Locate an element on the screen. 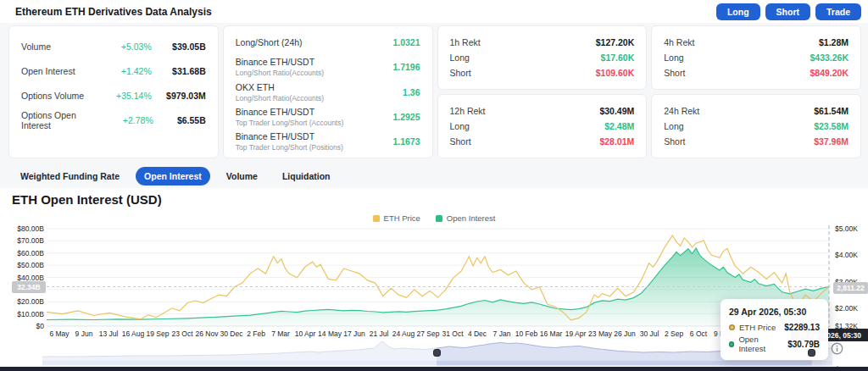 The height and width of the screenshot is (371, 868). x-axis-tick: 16 Mar is located at coordinates (551, 334).